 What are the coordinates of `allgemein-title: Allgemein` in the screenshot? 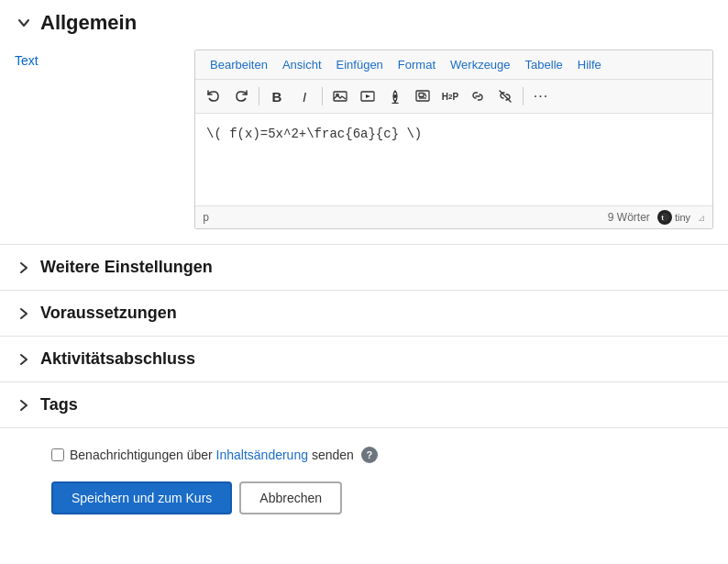 It's located at (88, 23).